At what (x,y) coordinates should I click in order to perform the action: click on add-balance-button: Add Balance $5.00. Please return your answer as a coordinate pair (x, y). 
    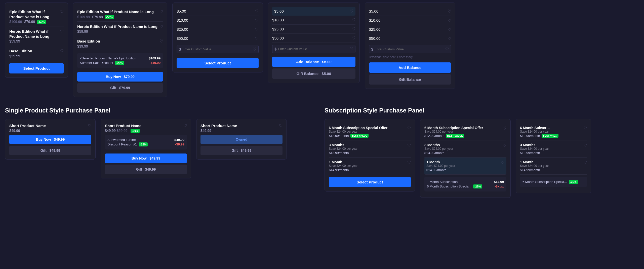
    Looking at the image, I should click on (314, 62).